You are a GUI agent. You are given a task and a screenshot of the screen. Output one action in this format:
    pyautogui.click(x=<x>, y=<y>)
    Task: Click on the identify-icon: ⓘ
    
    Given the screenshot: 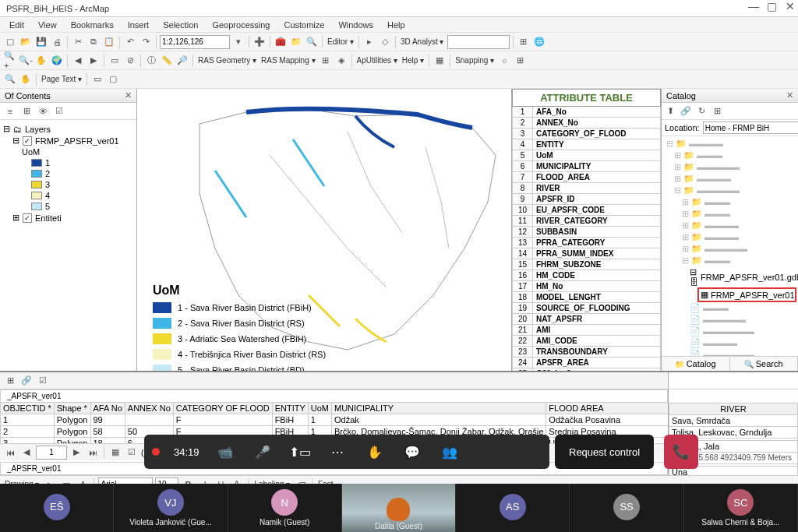 What is the action you would take?
    pyautogui.click(x=151, y=61)
    